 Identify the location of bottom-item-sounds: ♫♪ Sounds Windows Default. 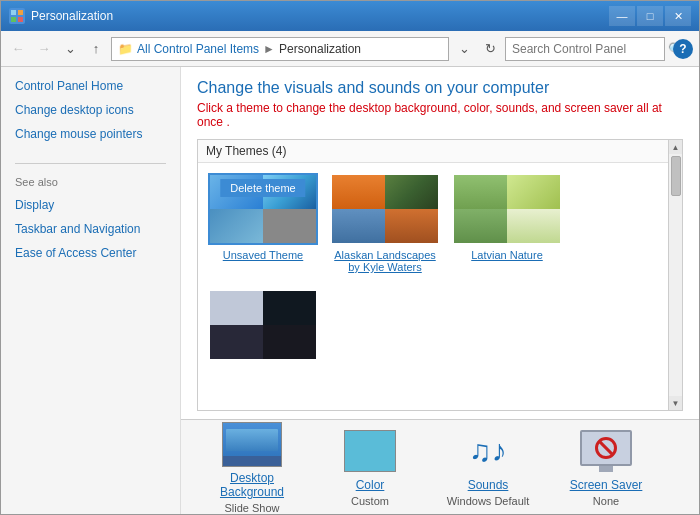
(488, 467).